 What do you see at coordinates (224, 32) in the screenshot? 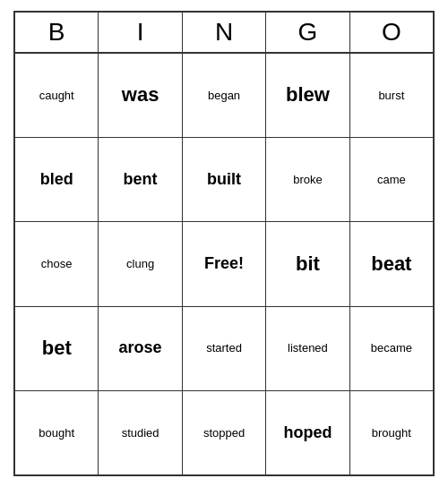
I see `header-letter-n: N` at bounding box center [224, 32].